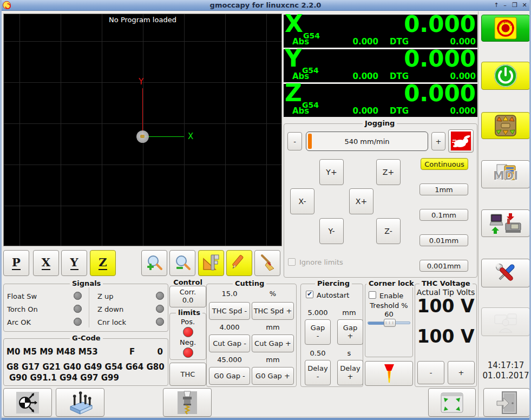  What do you see at coordinates (372, 295) in the screenshot?
I see `corner-lock-enable-checkbox` at bounding box center [372, 295].